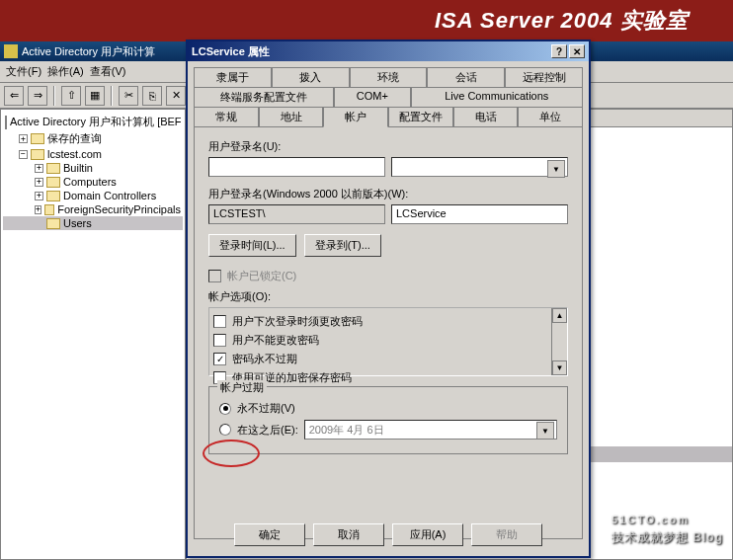 This screenshot has height=560, width=733. Describe the element at coordinates (24, 71) in the screenshot. I see `menu-file: 文件(F)` at that location.